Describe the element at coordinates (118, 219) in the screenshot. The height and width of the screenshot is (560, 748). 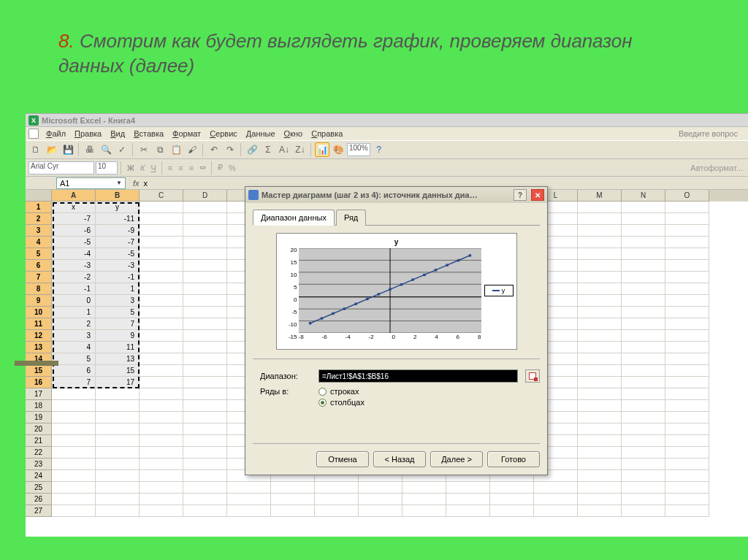
I see `cell: -11` at that location.